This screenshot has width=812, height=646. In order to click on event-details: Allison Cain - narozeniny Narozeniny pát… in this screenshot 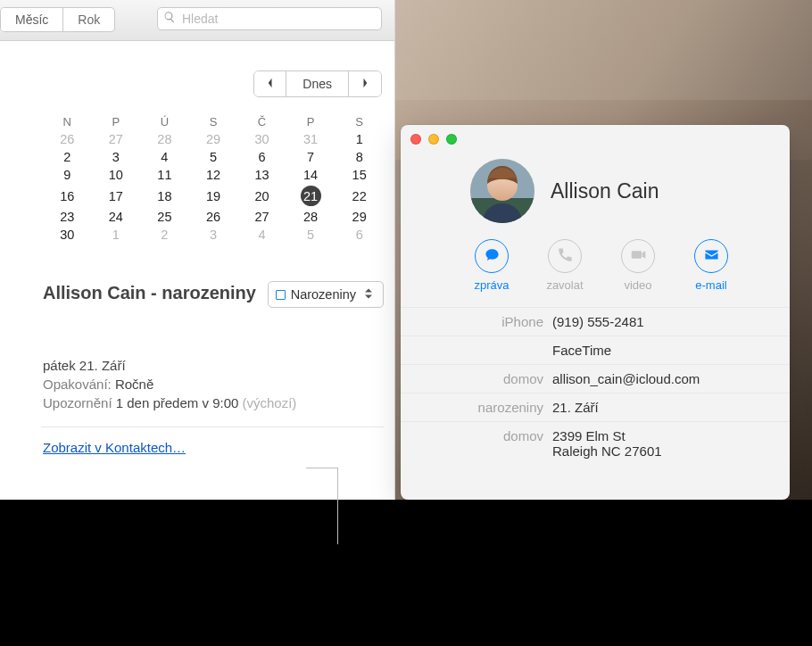, I will do `click(213, 369)`.